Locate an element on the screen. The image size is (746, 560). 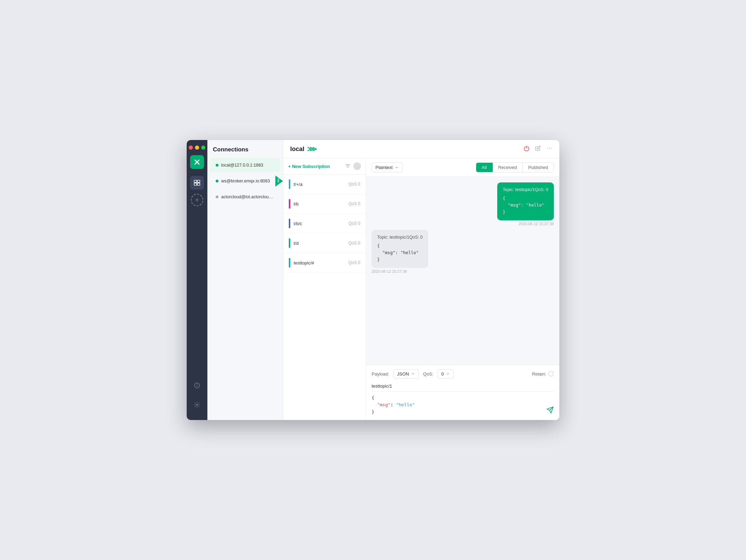
filter-tabs: All Received Published is located at coordinates (515, 168).